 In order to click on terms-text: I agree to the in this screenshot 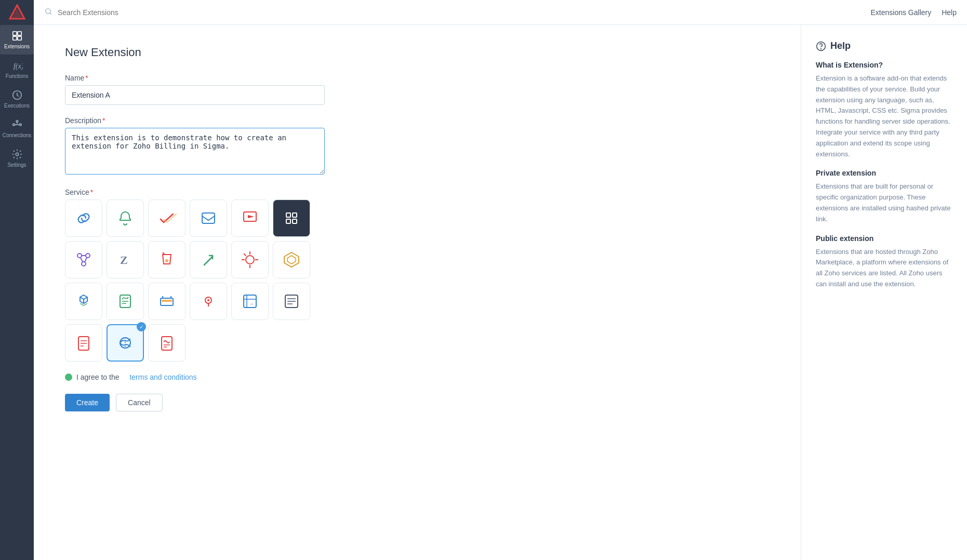, I will do `click(98, 377)`.